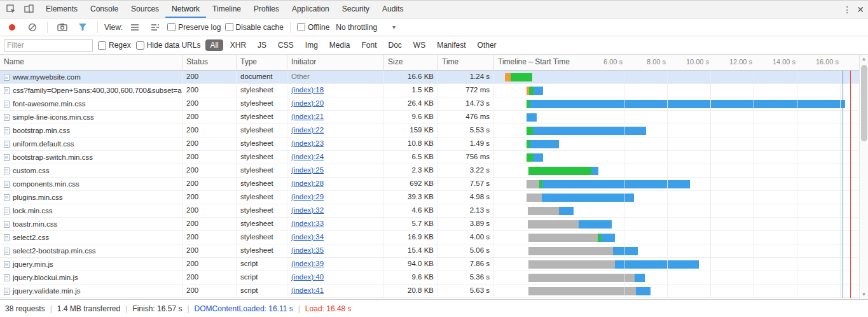 Image resolution: width=868 pixels, height=317 pixels. What do you see at coordinates (434, 292) in the screenshot?
I see `request-row: jquery.validate.min.js200script(index):4…` at bounding box center [434, 292].